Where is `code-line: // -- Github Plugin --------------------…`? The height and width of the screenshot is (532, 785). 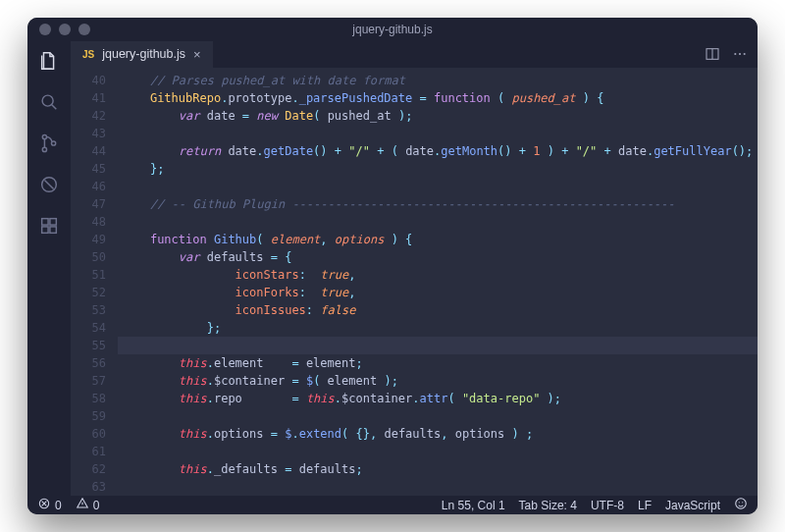 code-line: // -- Github Plugin --------------------… is located at coordinates (440, 204).